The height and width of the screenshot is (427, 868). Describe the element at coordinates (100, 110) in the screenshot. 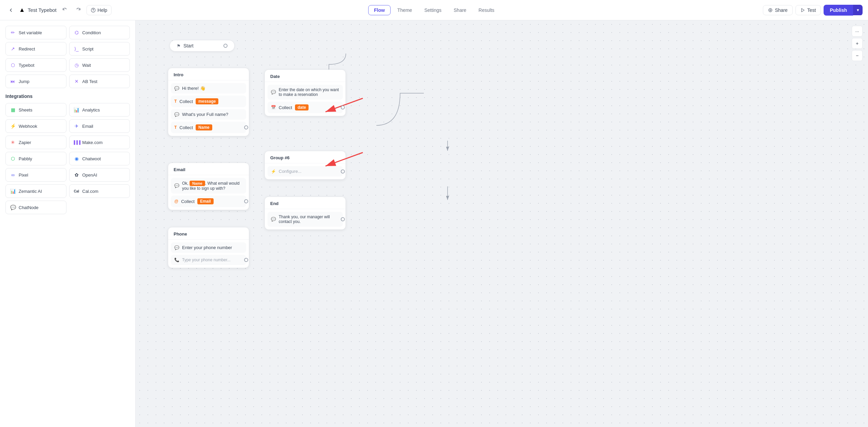

I see `sidebar-item-analytics: 📊 Analytics` at that location.